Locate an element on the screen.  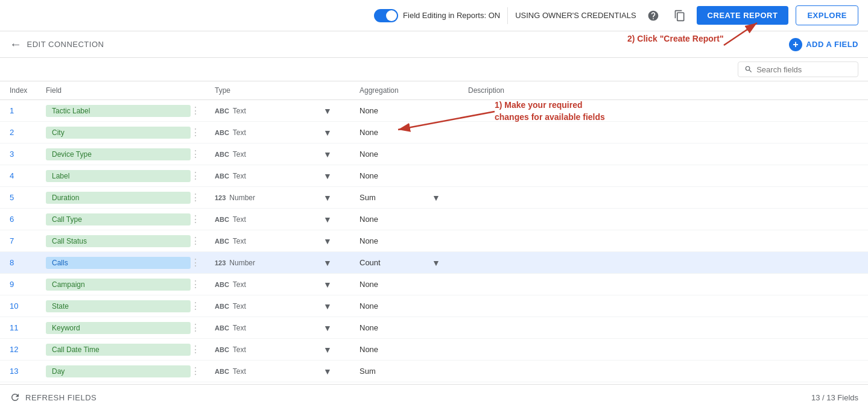
row-index: 9 is located at coordinates (28, 285).